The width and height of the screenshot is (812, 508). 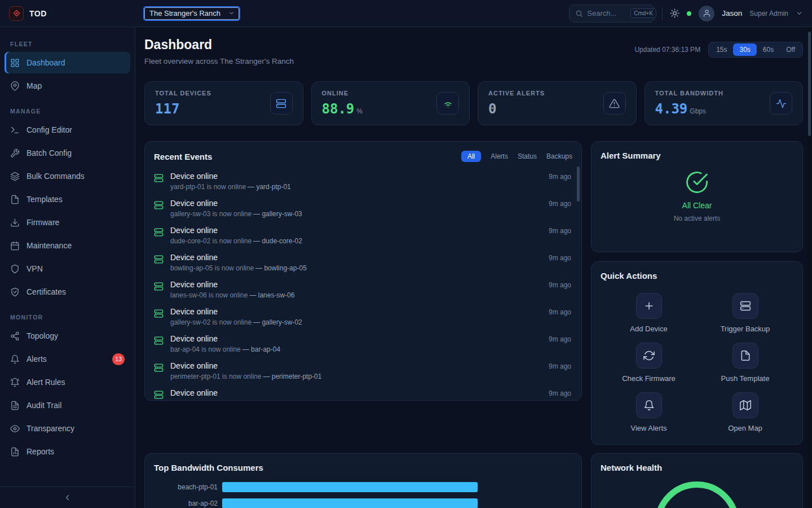 What do you see at coordinates (474, 51) in the screenshot?
I see `page-header: Dashboard Fleet overview across The Stra…` at bounding box center [474, 51].